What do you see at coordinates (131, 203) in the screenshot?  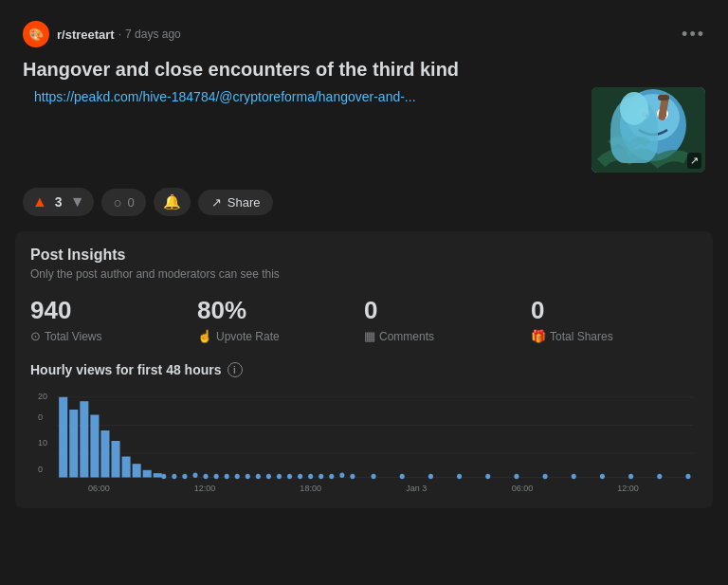 I see `comment-count: 0` at bounding box center [131, 203].